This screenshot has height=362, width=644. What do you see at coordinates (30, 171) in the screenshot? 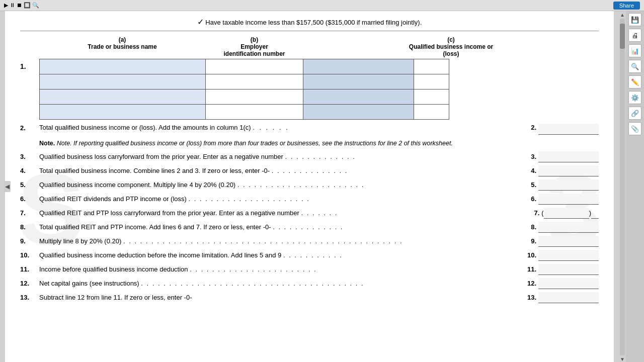
I see `line-4-number: 4.` at bounding box center [30, 171].